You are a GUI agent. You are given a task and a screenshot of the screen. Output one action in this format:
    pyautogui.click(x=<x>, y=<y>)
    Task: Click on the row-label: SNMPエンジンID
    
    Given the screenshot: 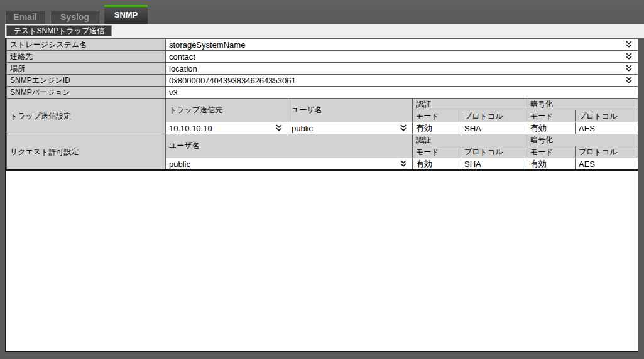 What is the action you would take?
    pyautogui.click(x=87, y=80)
    